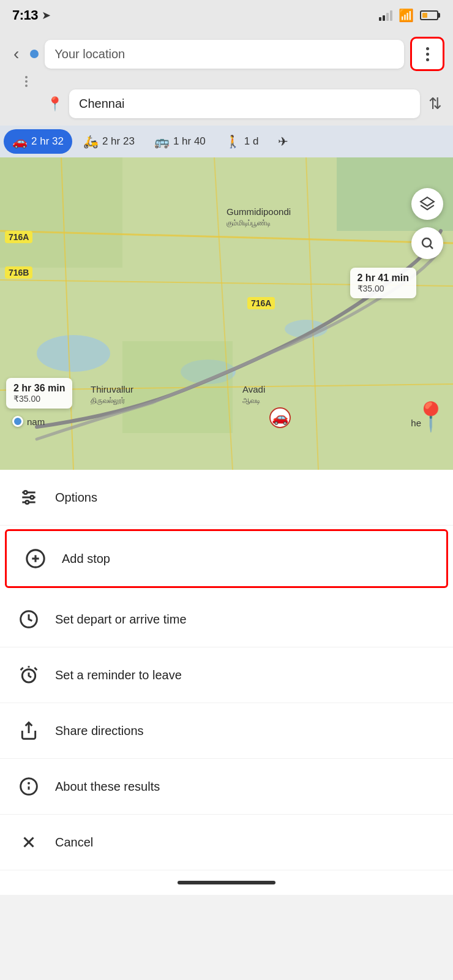 This screenshot has width=453, height=980. What do you see at coordinates (16, 54) in the screenshot?
I see `back-button: ‹` at bounding box center [16, 54].